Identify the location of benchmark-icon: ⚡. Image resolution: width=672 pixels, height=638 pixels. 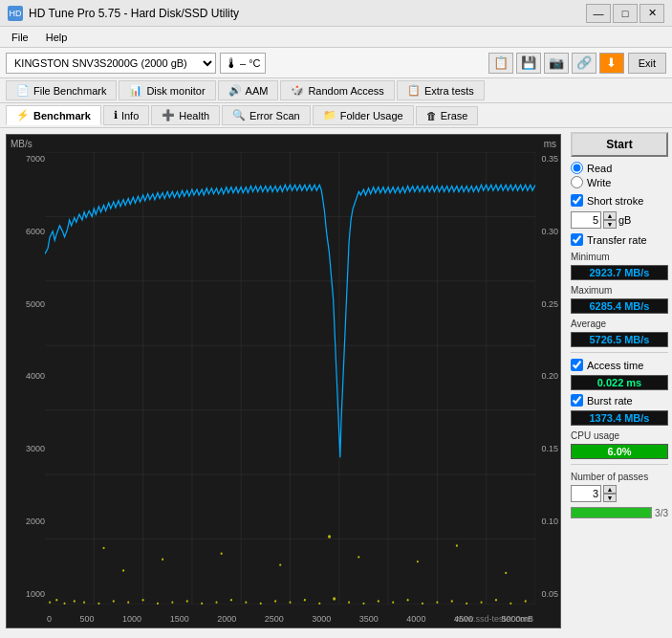
(23, 115).